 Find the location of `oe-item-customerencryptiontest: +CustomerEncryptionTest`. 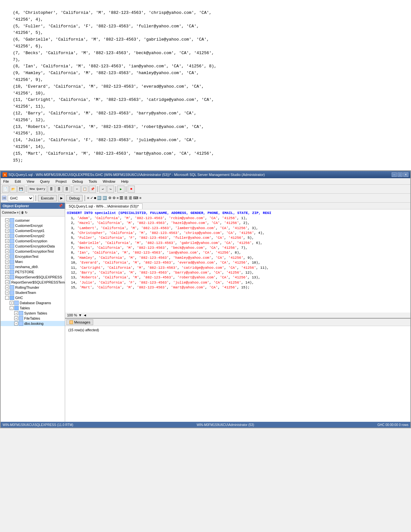

oe-item-customerencryptiontest: +CustomerEncryptionTest is located at coordinates (33, 251).